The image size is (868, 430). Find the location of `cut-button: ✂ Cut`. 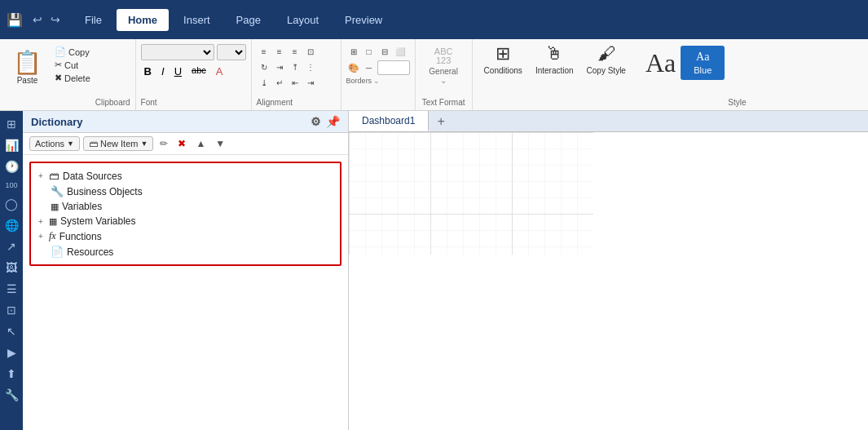

cut-button: ✂ Cut is located at coordinates (73, 65).